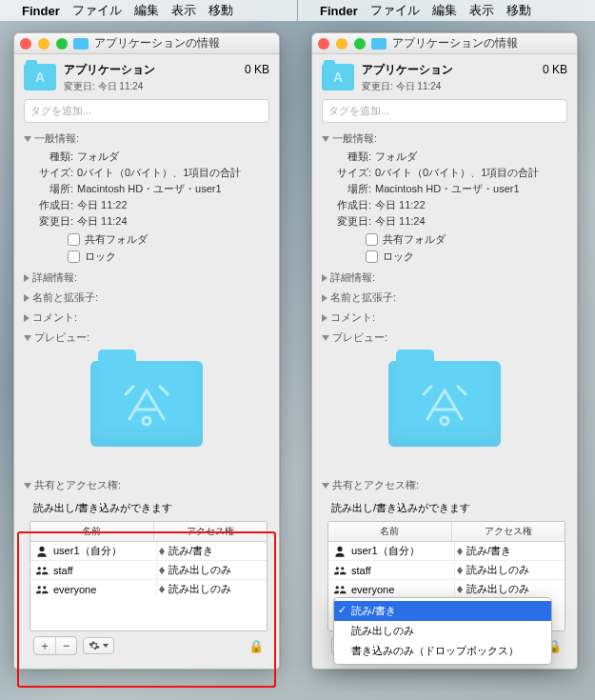 The width and height of the screenshot is (595, 700). I want to click on dropdown-option: 読み出しのみ, so click(443, 630).